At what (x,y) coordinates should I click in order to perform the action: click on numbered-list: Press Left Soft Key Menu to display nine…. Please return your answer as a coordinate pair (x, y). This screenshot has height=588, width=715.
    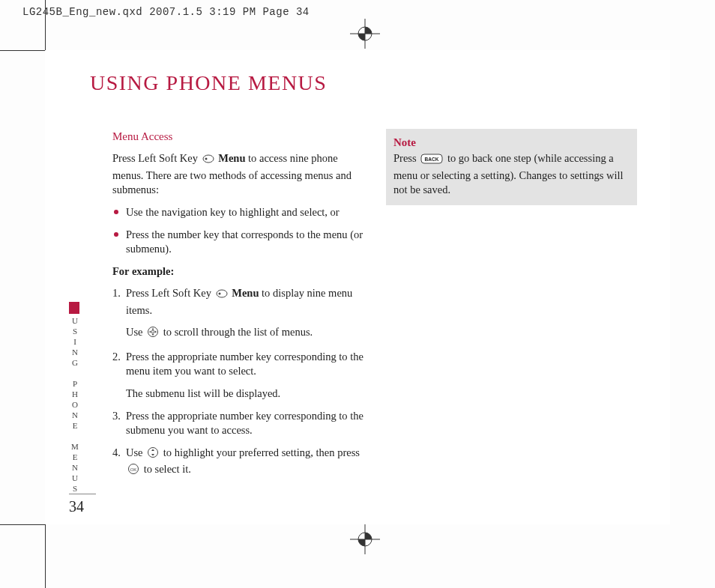
    Looking at the image, I should click on (238, 383).